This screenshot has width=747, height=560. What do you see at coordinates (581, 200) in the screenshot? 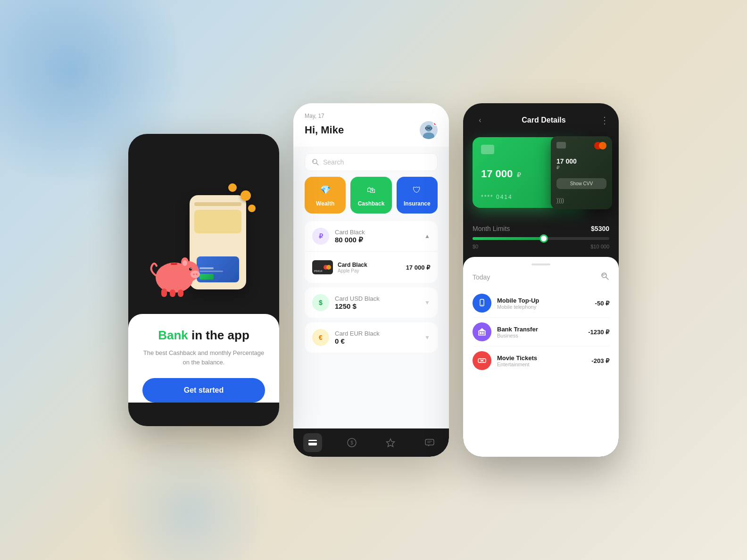
I see `contactless-icon: ))))` at bounding box center [581, 200].